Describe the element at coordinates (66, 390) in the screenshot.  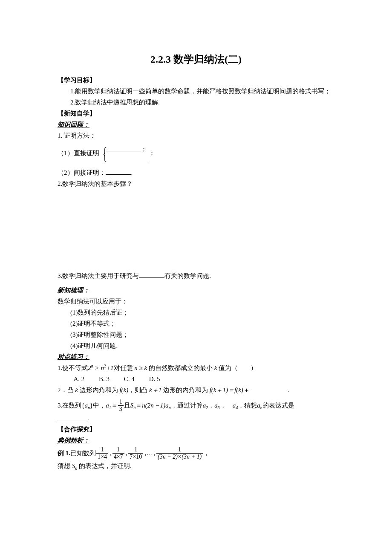
I see `ex2-pre: 2．凸` at that location.